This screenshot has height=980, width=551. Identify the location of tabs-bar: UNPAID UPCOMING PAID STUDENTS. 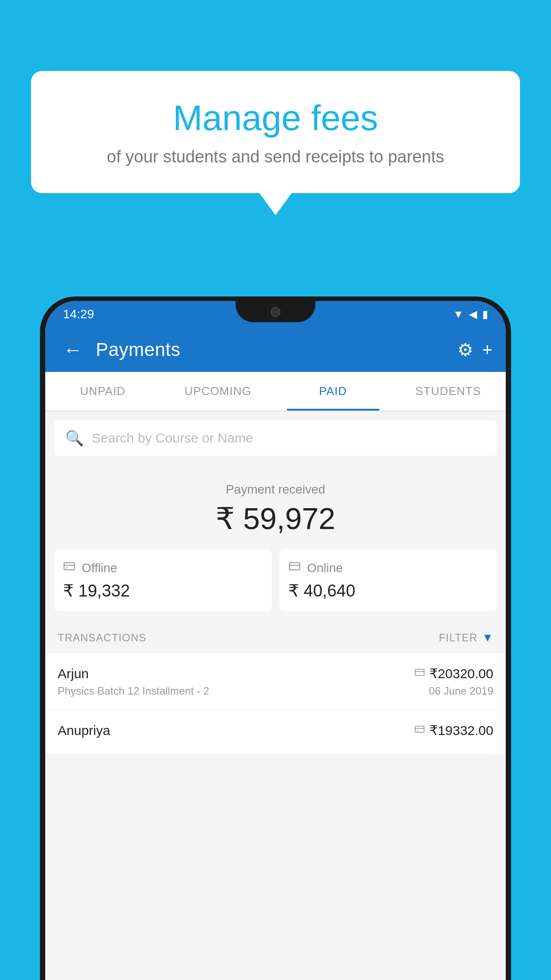
(276, 391).